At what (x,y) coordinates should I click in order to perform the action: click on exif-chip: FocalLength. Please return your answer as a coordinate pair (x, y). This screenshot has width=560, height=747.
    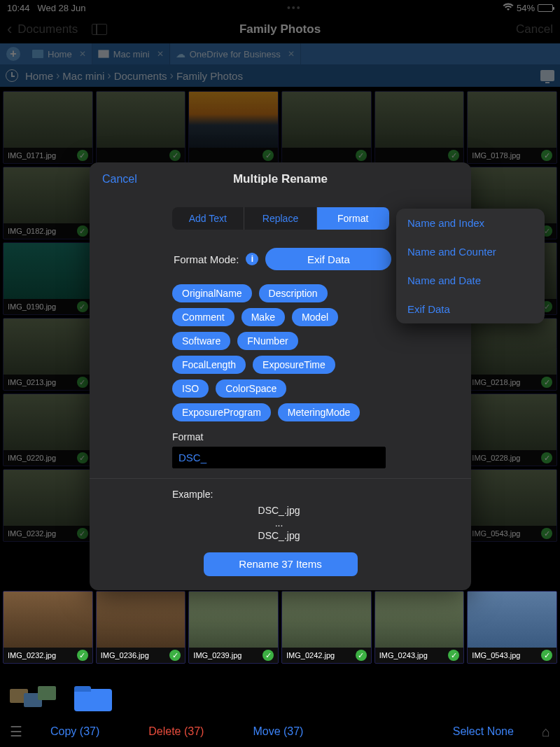
    Looking at the image, I should click on (209, 365).